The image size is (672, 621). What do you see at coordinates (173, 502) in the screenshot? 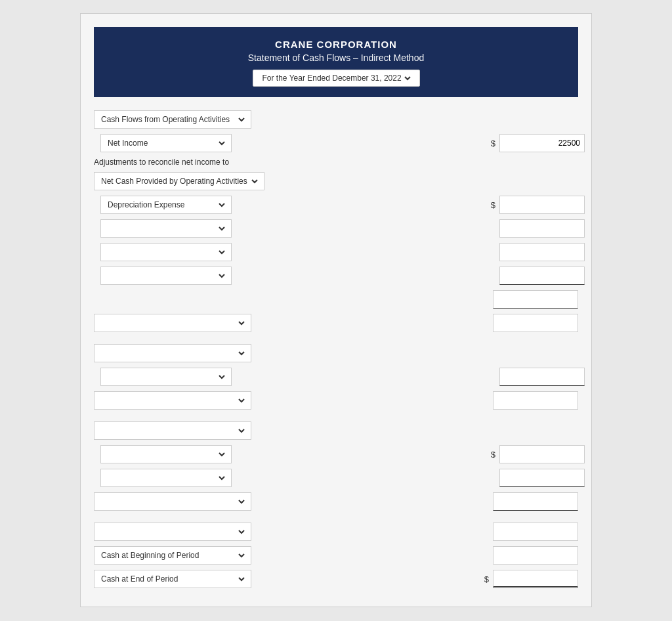
I see `invest-subtotal-select` at bounding box center [173, 502].